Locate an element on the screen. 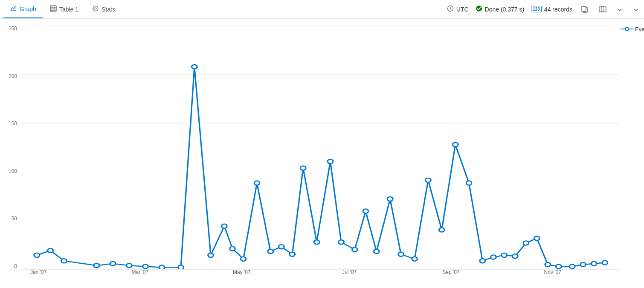 The height and width of the screenshot is (288, 644). clock-icon is located at coordinates (450, 9).